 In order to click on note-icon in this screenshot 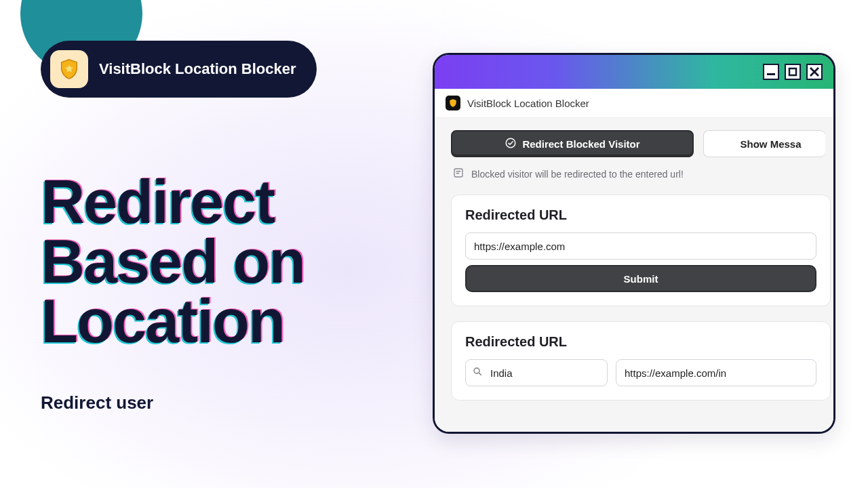, I will do `click(458, 174)`.